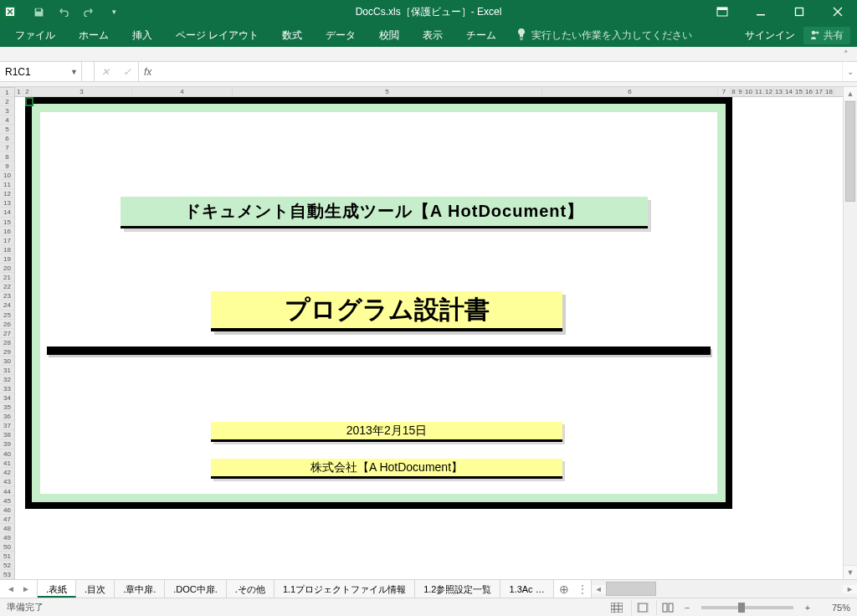 This screenshot has width=857, height=616. What do you see at coordinates (378, 351) in the screenshot?
I see `doc-divider-line` at bounding box center [378, 351].